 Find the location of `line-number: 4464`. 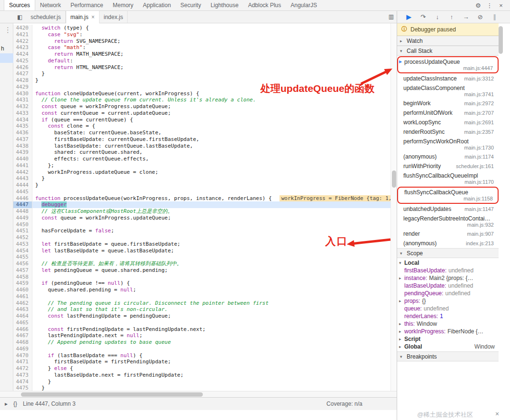

line-number: 4464 is located at coordinates (23, 316).